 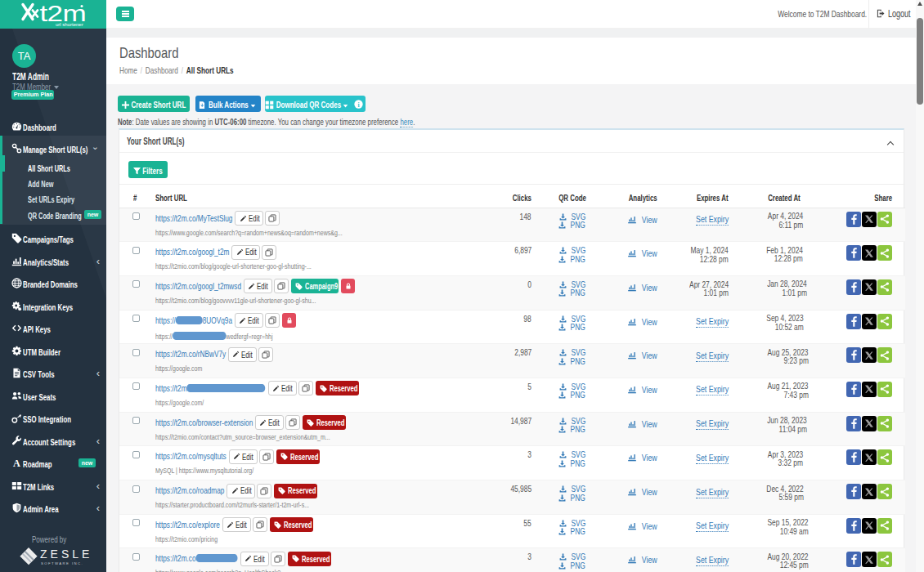 I want to click on svg-text: url shortener, so click(x=70, y=25).